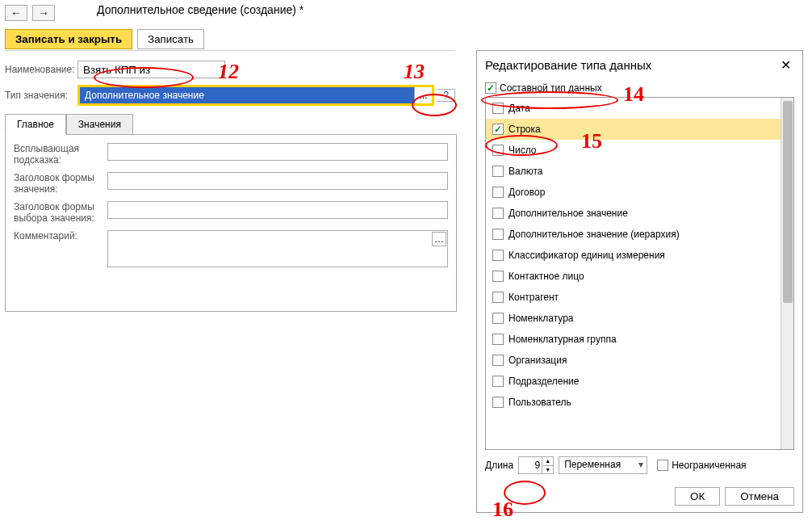 The image size is (812, 521). Describe the element at coordinates (633, 276) in the screenshot. I see `type-item: Контактное лицо` at that location.